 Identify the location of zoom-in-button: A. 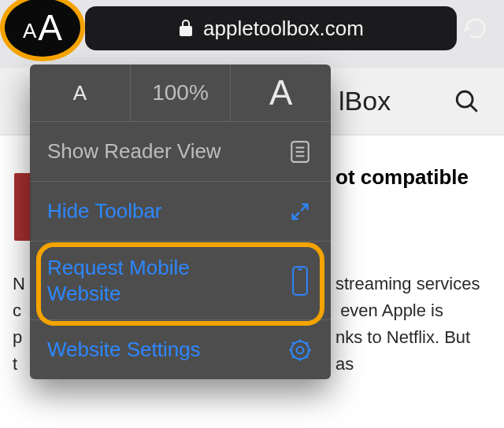
(280, 93).